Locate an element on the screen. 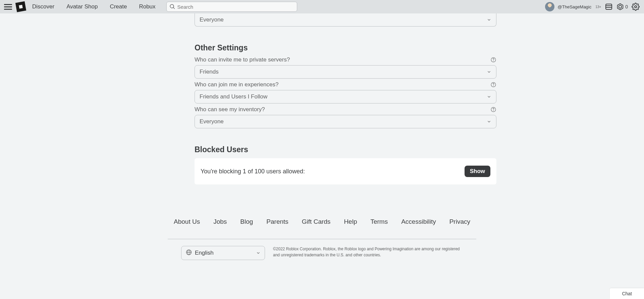  footer-links: About Us Jobs Blog Parents Gift Cards He… is located at coordinates (322, 222).